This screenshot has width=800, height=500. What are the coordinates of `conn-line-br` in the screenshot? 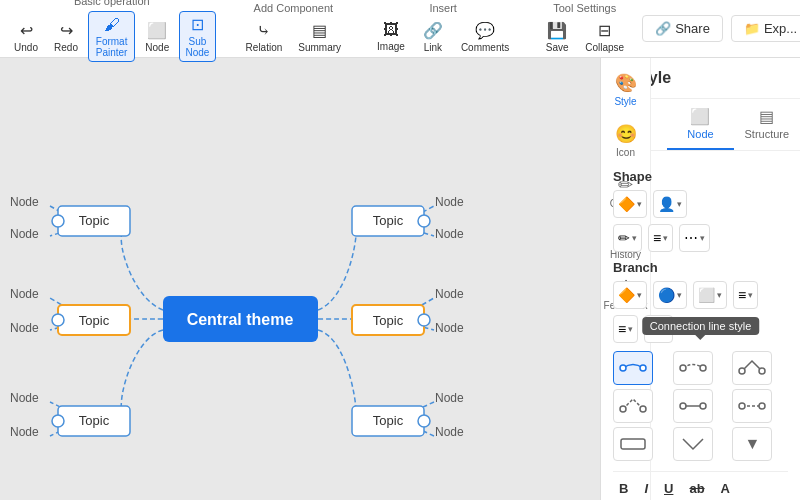 It's located at (337, 375).